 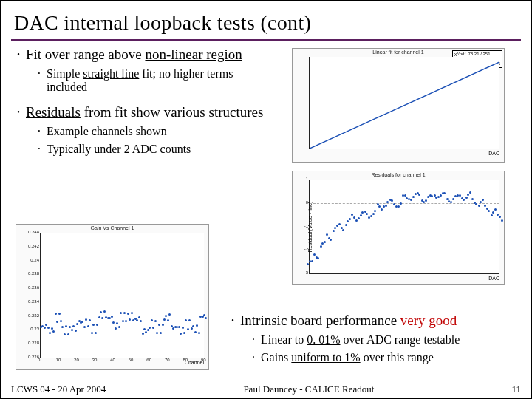 What do you see at coordinates (161, 81) in the screenshot?
I see `bullet-text: Simple straight line fit; no higher term…` at bounding box center [161, 81].